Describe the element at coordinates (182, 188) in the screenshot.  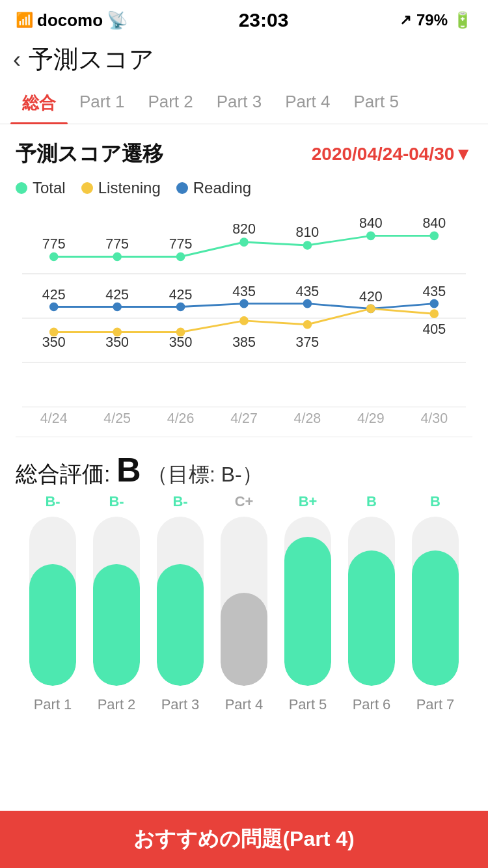
I see `reading-dot` at that location.